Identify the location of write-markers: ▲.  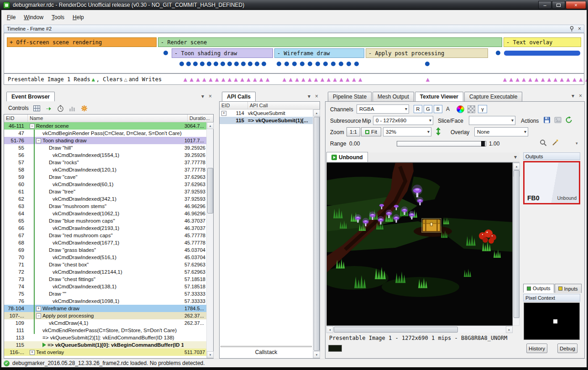
(428, 79).